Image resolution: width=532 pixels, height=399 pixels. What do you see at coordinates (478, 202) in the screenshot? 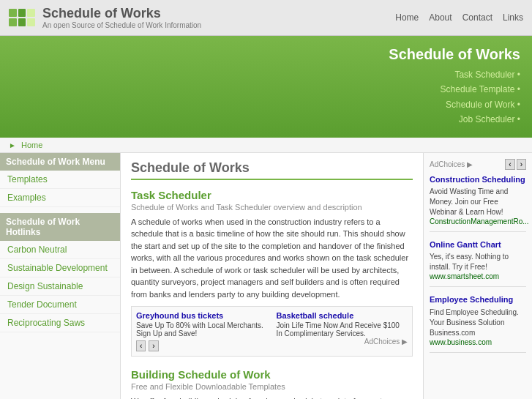
I see `right-ad-construction-desc: Avoid Wasting Time and Money. Join our F…` at bounding box center [478, 202].